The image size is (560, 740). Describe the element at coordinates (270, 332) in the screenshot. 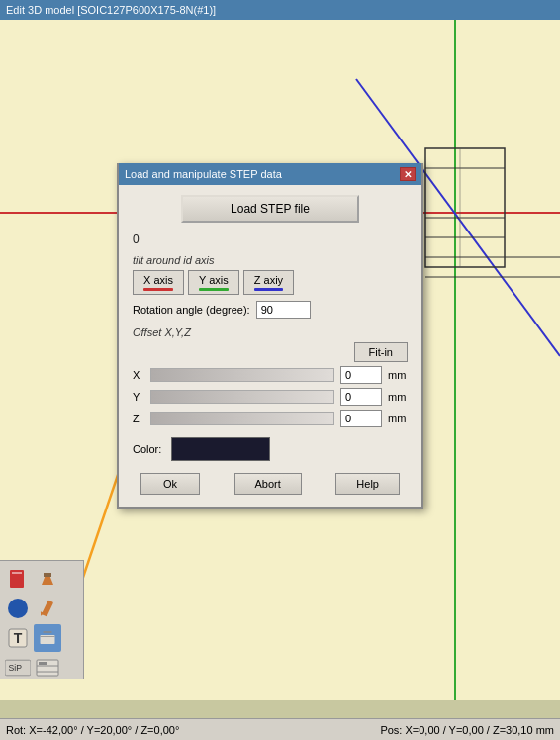

I see `offset-label: Offset X,Y,Z` at that location.